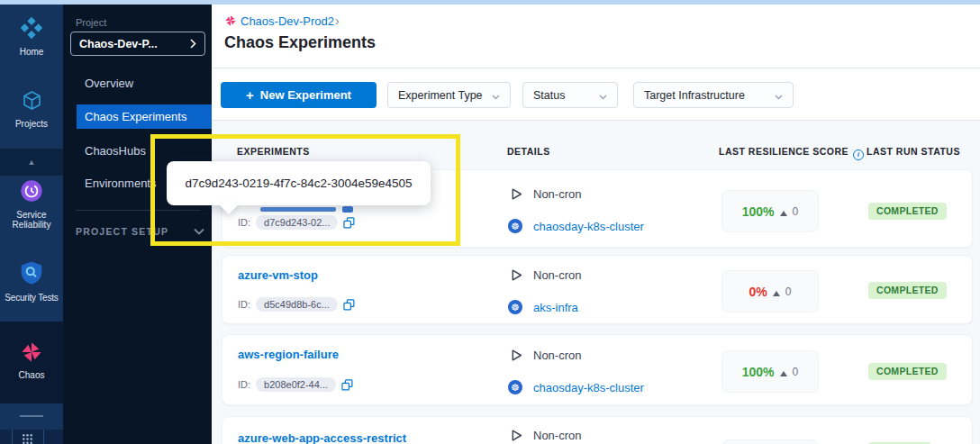  What do you see at coordinates (791, 153) in the screenshot?
I see `column-header-score: LAST RESILIENCE SCOREi` at bounding box center [791, 153].